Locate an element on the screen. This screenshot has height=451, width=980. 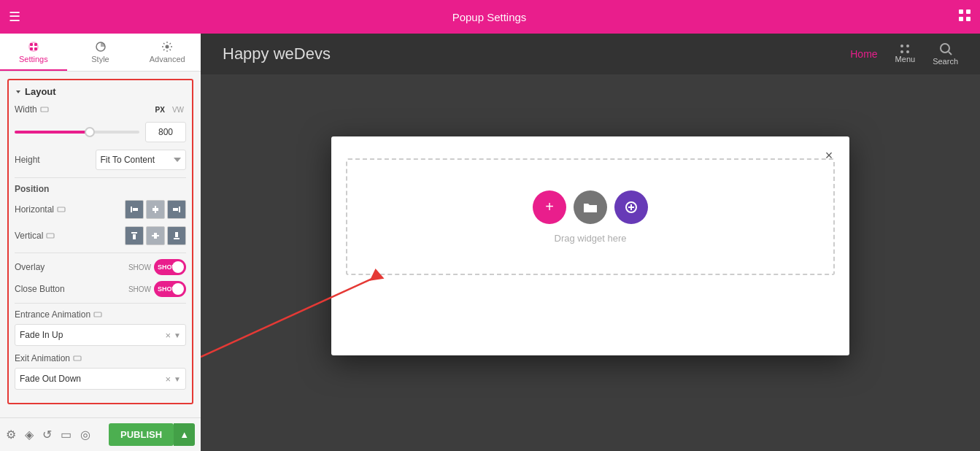
close-button-toggle: SHOW is located at coordinates (170, 289).